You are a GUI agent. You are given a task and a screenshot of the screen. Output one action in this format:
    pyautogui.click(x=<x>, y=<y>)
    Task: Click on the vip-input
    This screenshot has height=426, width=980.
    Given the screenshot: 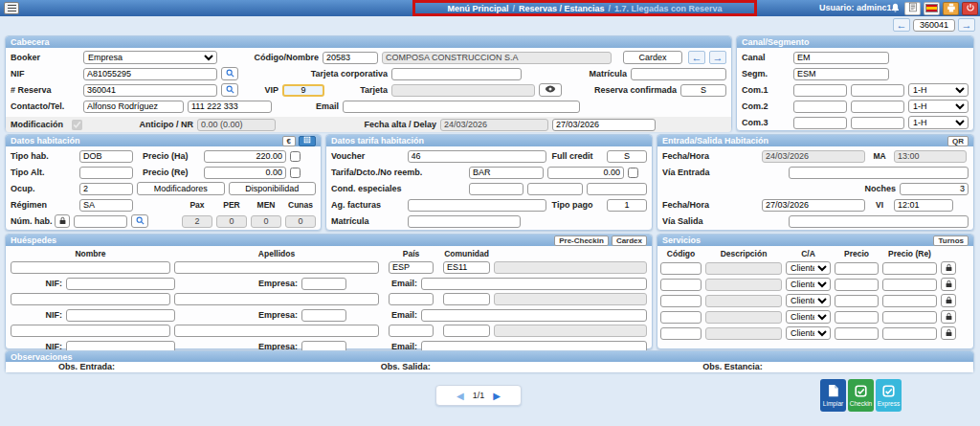 What is the action you would take?
    pyautogui.click(x=303, y=90)
    